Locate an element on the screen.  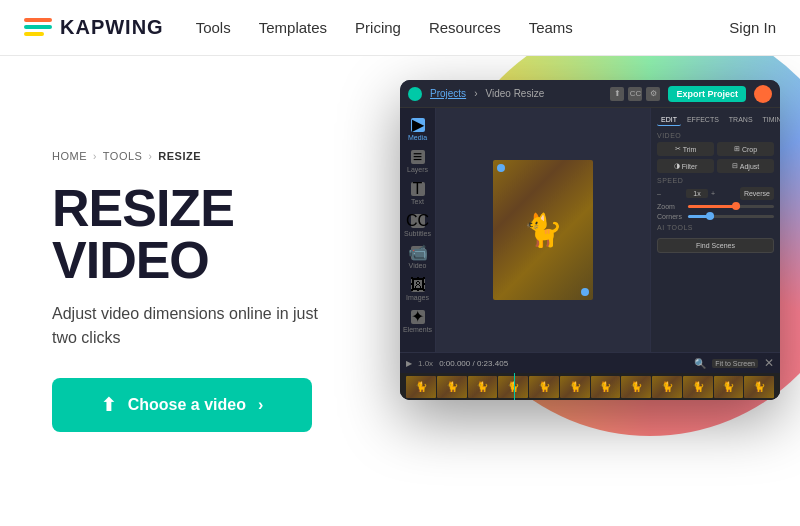
export-button: Export Project is located at coordinates (707, 94).